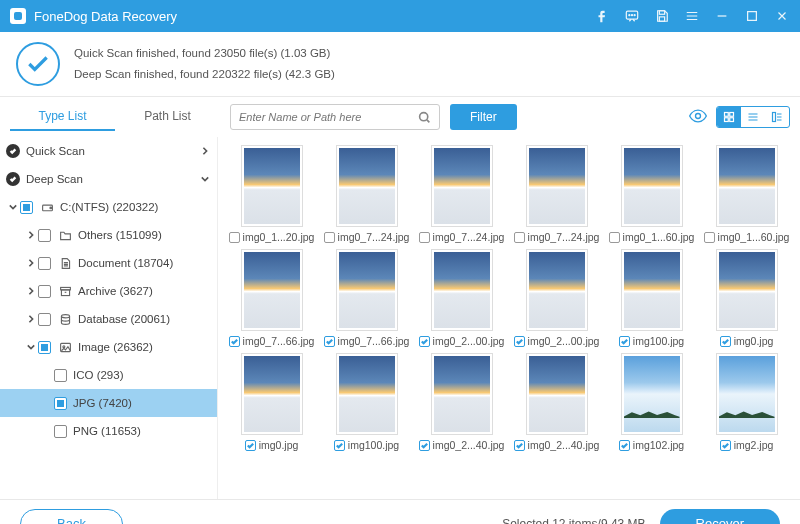  Describe the element at coordinates (652, 402) in the screenshot. I see `file-cell: img102.jpg` at that location.